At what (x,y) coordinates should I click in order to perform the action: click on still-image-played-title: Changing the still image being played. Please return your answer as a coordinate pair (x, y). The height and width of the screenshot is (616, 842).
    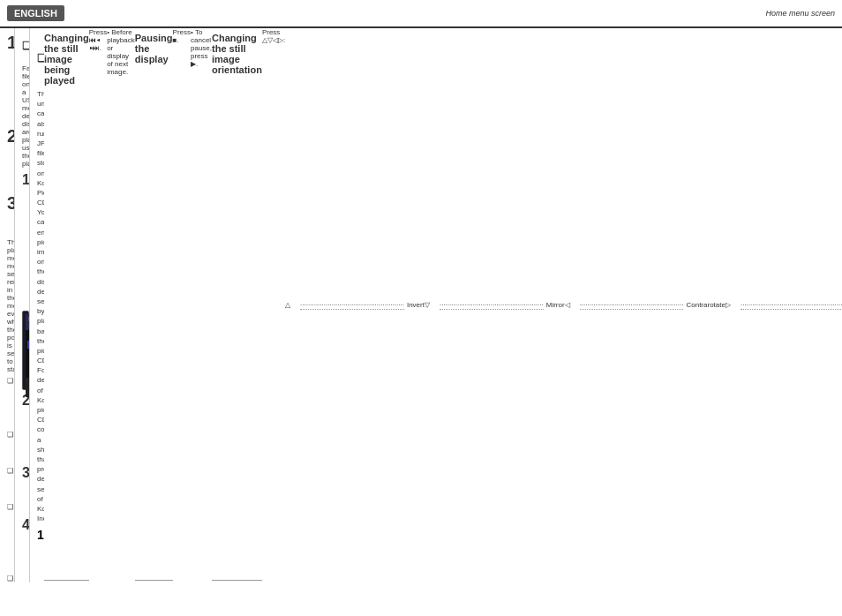
    Looking at the image, I should click on (67, 307).